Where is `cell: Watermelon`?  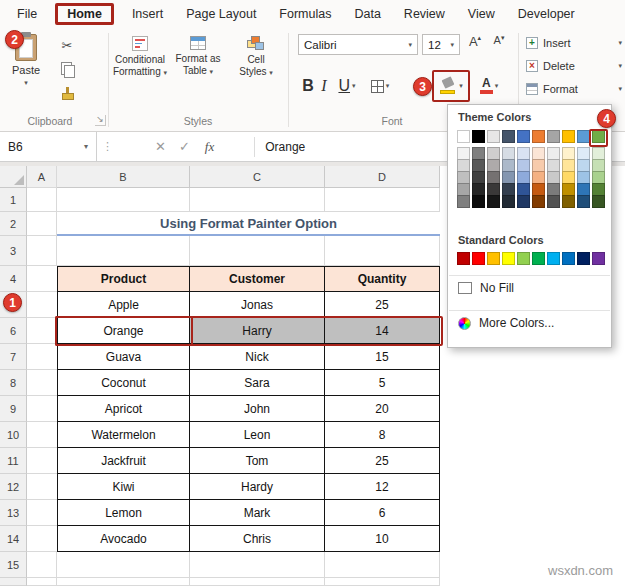
cell: Watermelon is located at coordinates (124, 435).